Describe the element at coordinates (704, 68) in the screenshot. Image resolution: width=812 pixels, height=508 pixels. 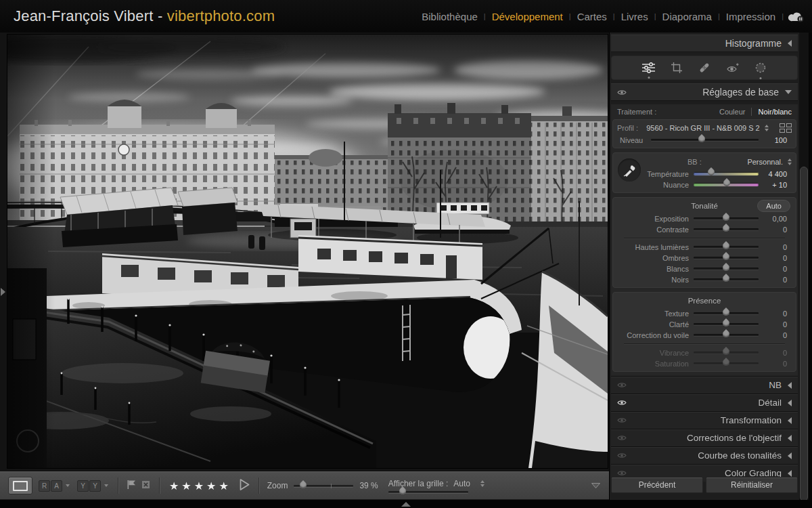
I see `healing-tool-icon` at that location.